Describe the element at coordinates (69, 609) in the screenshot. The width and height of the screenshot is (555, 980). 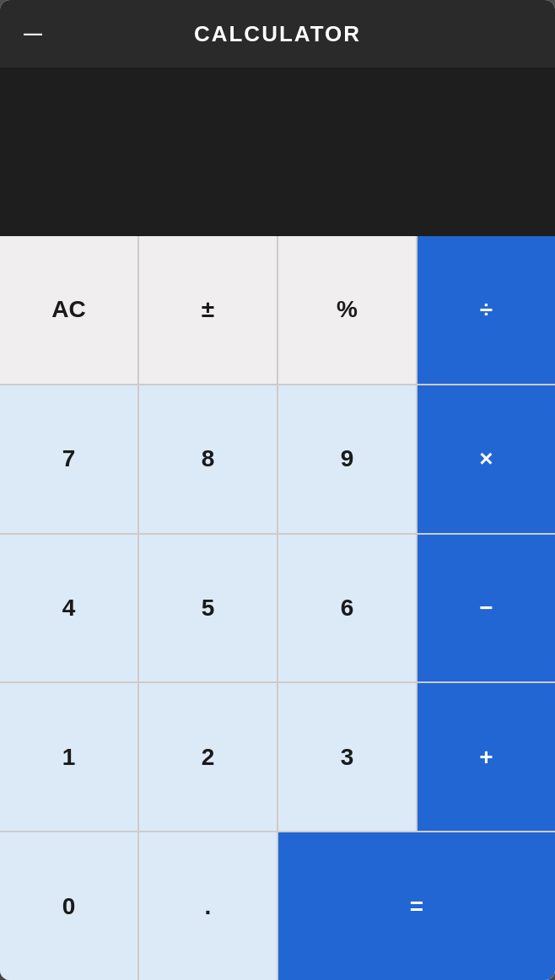
I see `button-four: 4` at that location.